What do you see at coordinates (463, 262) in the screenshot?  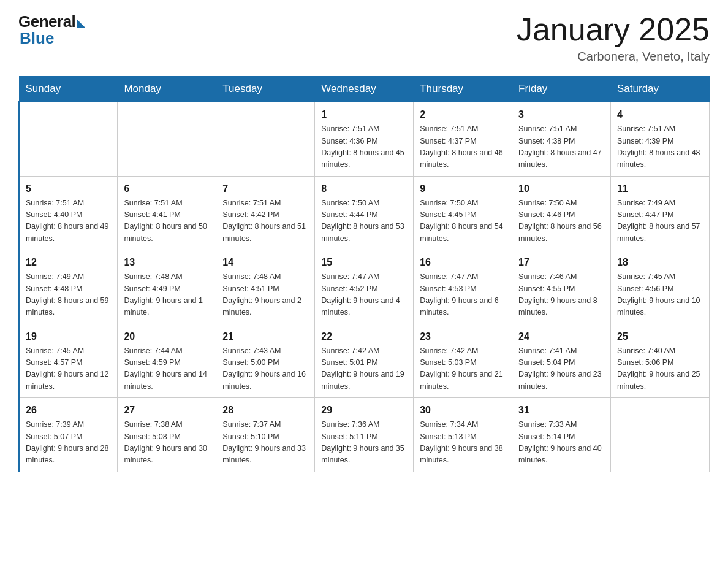 I see `day-number: 16` at bounding box center [463, 262].